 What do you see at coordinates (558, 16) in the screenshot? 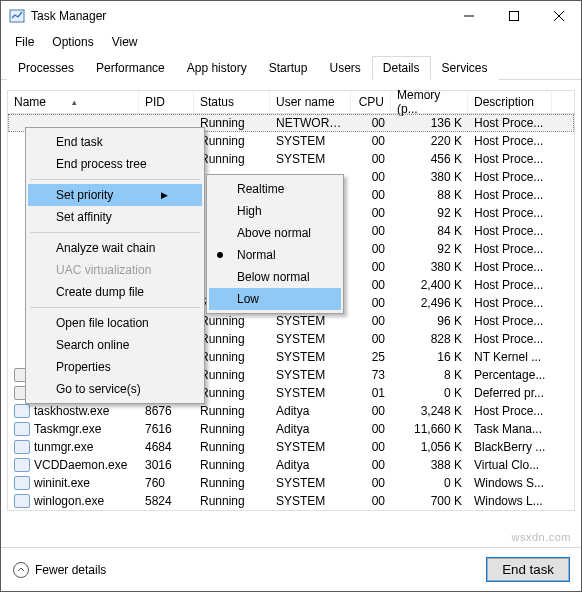
I see `close-button` at bounding box center [558, 16].